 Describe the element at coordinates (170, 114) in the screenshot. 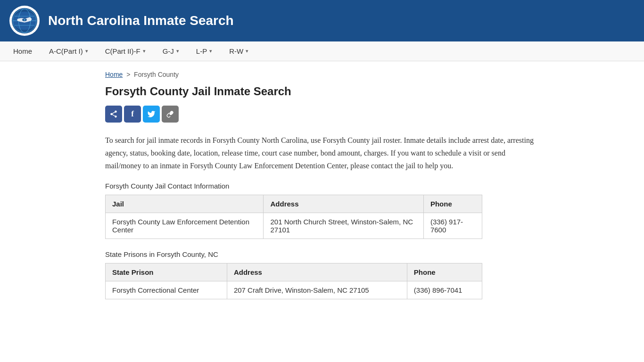

I see `copy-link-button` at that location.